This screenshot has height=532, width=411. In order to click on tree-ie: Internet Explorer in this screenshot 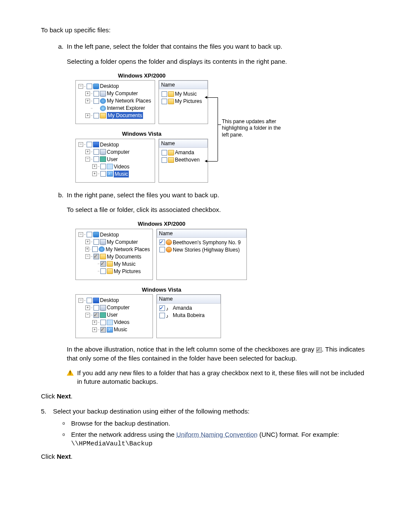, I will do `click(126, 108)`.